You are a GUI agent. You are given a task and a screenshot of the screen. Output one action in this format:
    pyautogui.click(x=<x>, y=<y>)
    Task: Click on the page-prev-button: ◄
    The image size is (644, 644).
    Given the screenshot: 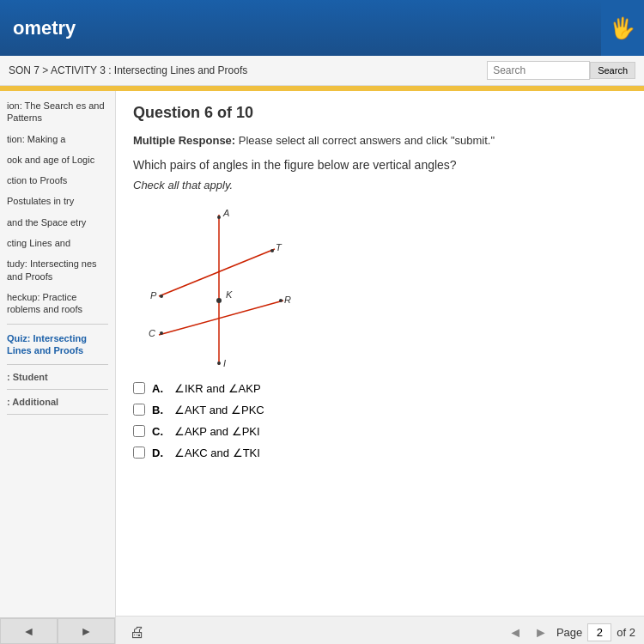 What is the action you would take?
    pyautogui.click(x=515, y=633)
    